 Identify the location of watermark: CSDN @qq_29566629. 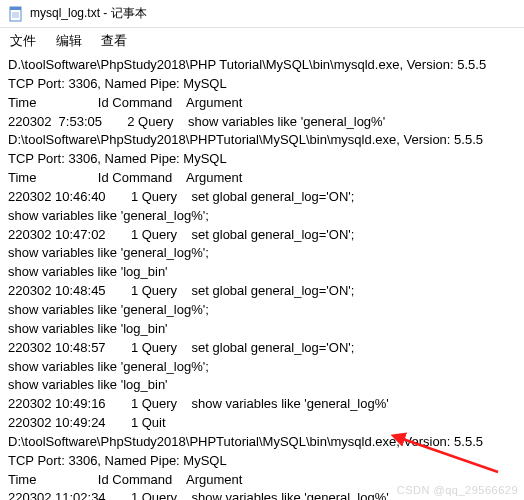
(458, 490).